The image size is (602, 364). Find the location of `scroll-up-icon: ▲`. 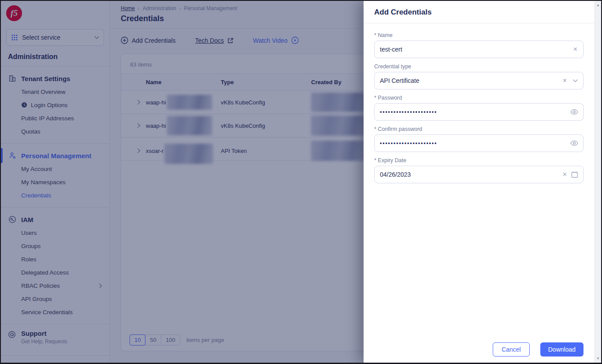

scroll-up-icon: ▲ is located at coordinates (598, 5).